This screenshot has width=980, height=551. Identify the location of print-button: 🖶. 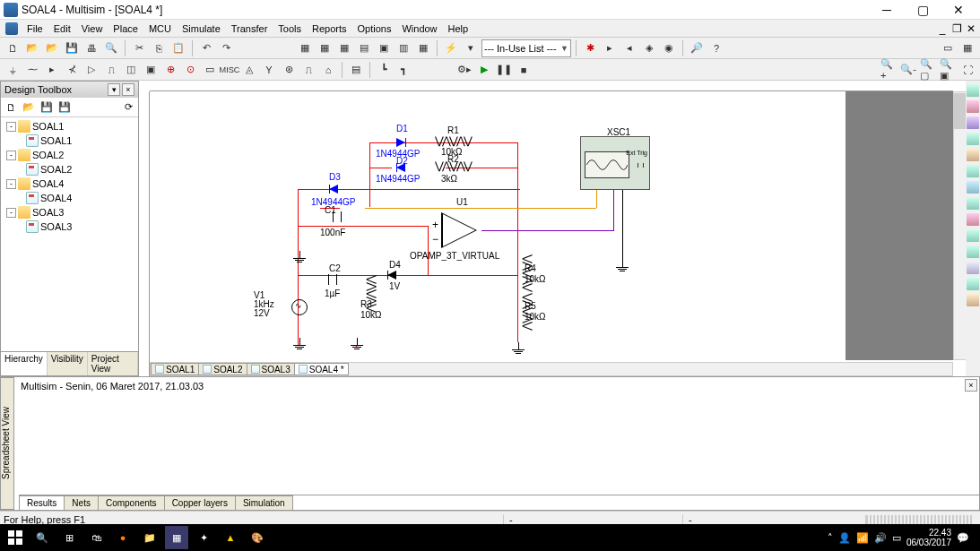
(91, 48).